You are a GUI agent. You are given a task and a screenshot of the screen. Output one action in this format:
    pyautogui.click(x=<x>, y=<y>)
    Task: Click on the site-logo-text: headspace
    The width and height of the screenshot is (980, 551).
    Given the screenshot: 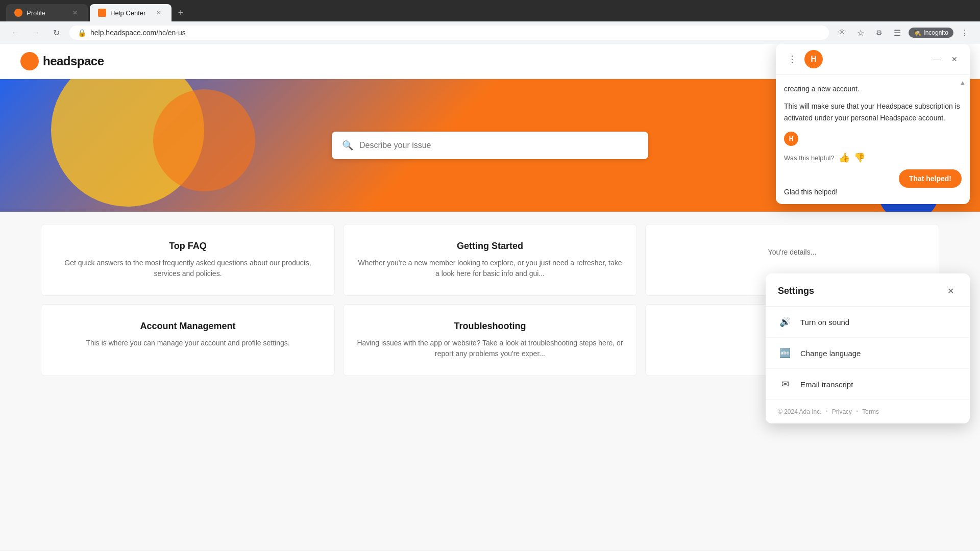 What is the action you would take?
    pyautogui.click(x=74, y=61)
    